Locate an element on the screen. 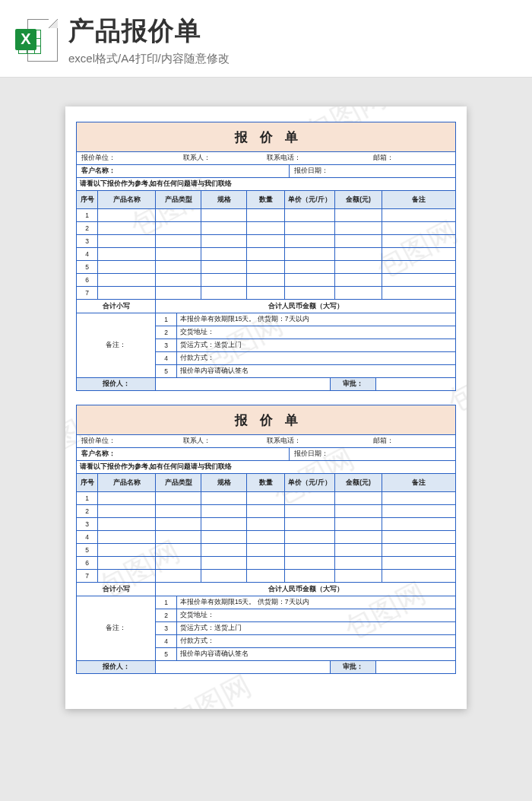  seq-cell: 3 is located at coordinates (87, 241).